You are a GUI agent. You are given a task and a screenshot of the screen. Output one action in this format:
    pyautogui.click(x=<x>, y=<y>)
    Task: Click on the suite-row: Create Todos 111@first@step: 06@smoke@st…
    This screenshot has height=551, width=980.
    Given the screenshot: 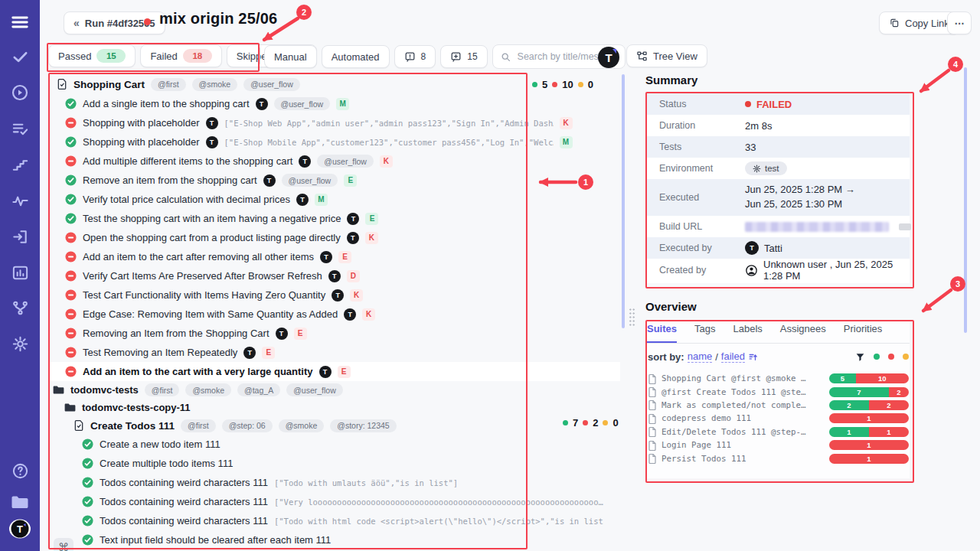 What is the action you would take?
    pyautogui.click(x=334, y=425)
    